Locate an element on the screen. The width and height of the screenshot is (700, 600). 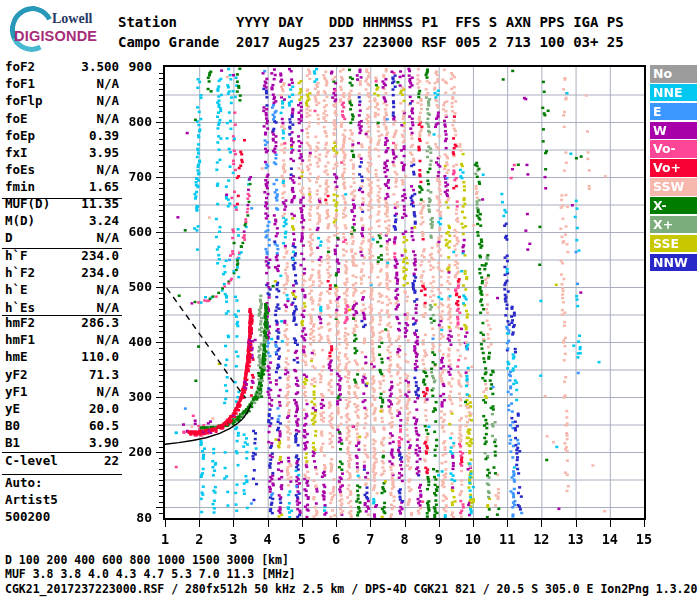
distance-row: D 100 200 400 600 800 1000 1500 3000 [km… is located at coordinates (147, 560).